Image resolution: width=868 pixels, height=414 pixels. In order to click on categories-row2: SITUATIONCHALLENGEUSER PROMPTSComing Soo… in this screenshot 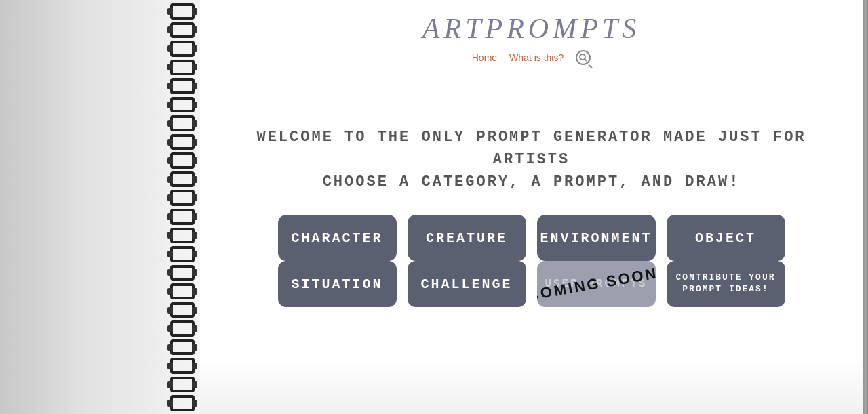, I will do `click(532, 284)`.